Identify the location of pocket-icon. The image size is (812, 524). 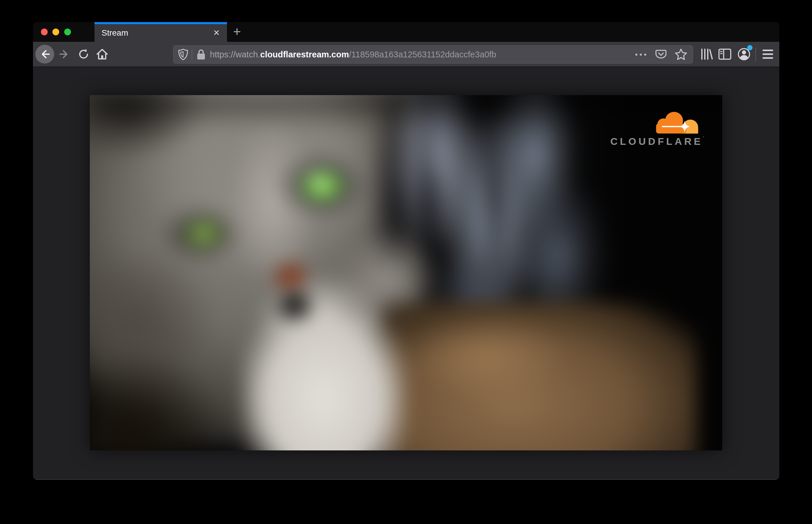
(661, 54).